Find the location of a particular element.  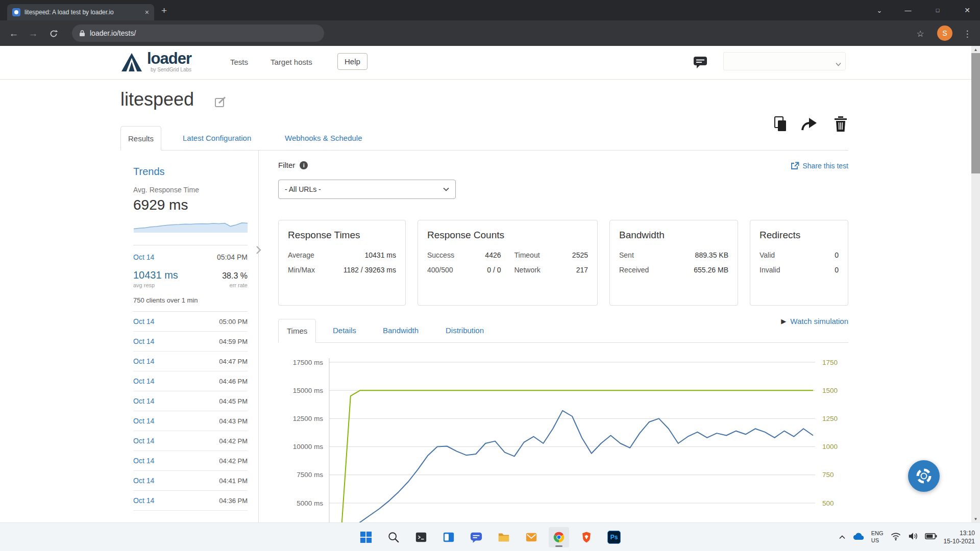

back-icon: ← is located at coordinates (14, 34).